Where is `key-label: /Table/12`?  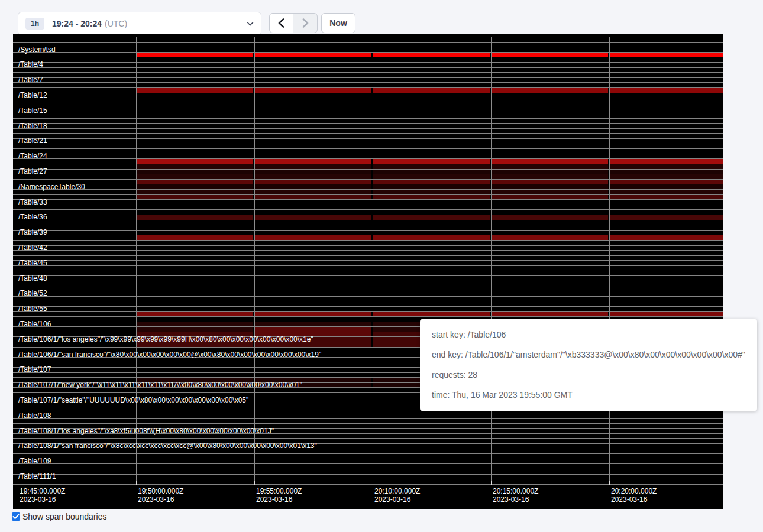 key-label: /Table/12 is located at coordinates (33, 95).